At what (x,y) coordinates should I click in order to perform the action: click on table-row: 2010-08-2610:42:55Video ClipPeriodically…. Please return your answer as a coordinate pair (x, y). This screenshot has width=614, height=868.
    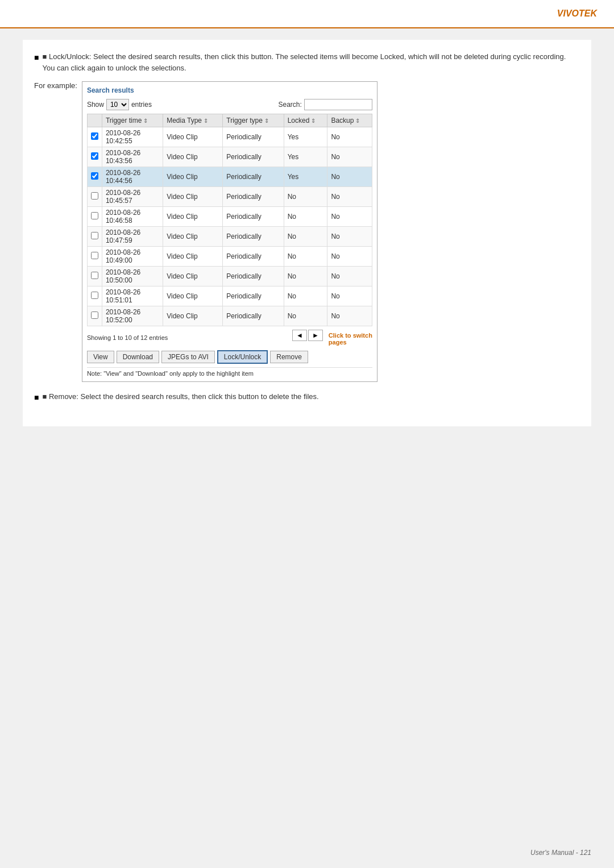
    Looking at the image, I should click on (230, 138).